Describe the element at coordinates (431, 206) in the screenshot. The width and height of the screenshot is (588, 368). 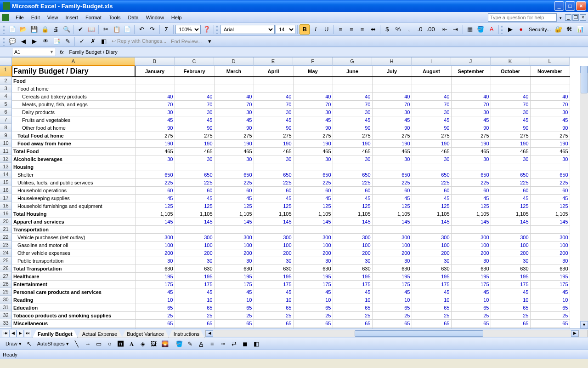
I see `cell-I18: 125` at that location.